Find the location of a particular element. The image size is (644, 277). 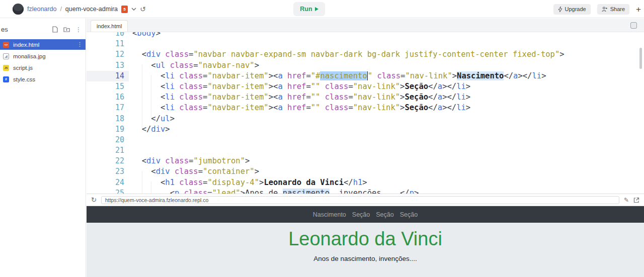

code-text: </ul> is located at coordinates (152, 119).